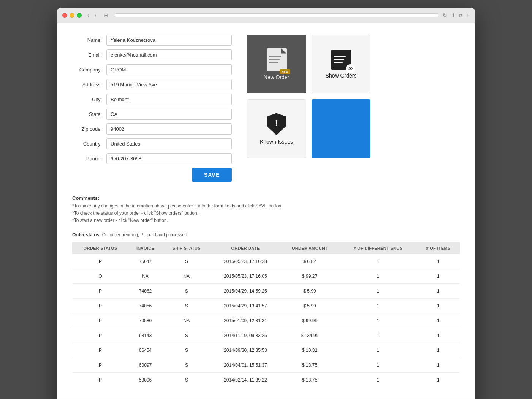 This screenshot has height=399, width=532. I want to click on save-button: SAVE, so click(212, 175).